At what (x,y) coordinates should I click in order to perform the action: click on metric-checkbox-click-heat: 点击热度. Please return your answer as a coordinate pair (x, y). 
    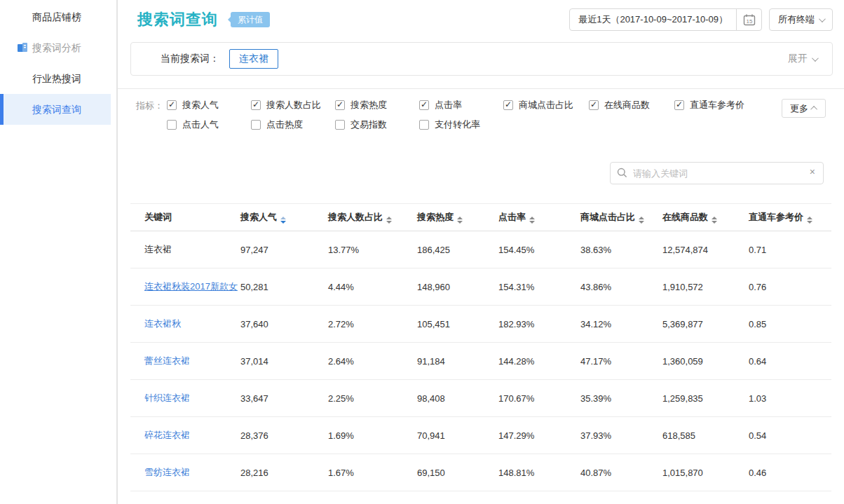
    Looking at the image, I should click on (293, 125).